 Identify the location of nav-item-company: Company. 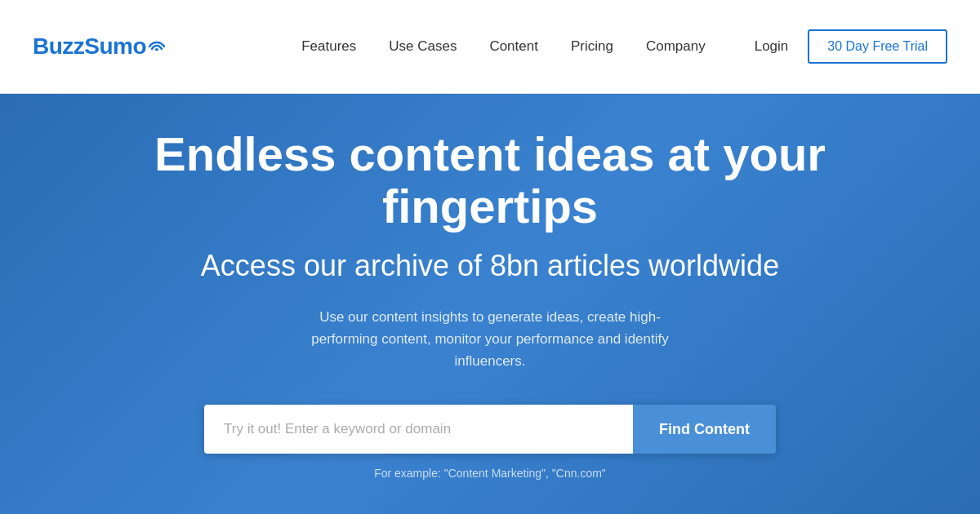
(676, 47).